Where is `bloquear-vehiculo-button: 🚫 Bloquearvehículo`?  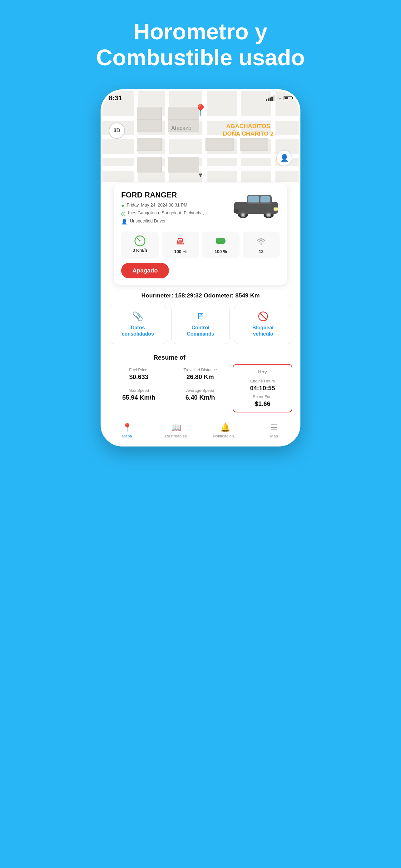
bloquear-vehiculo-button: 🚫 Bloquearvehículo is located at coordinates (263, 324).